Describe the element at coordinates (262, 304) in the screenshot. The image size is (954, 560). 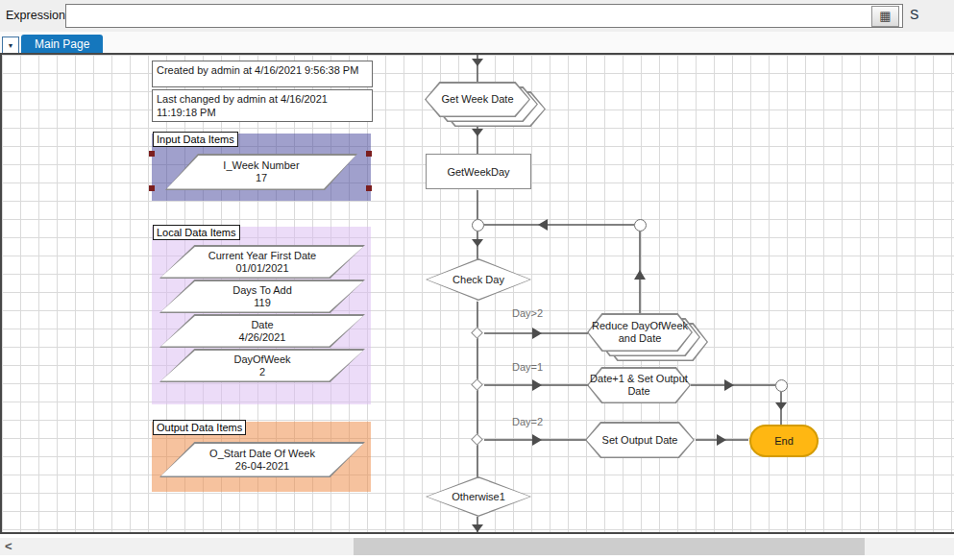
I see `data-item-value: 119` at that location.